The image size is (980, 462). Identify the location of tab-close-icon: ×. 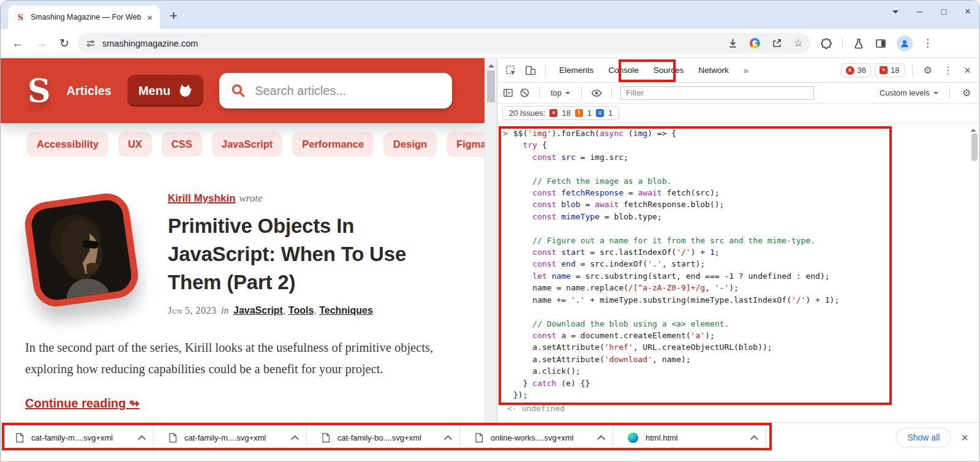
(149, 17).